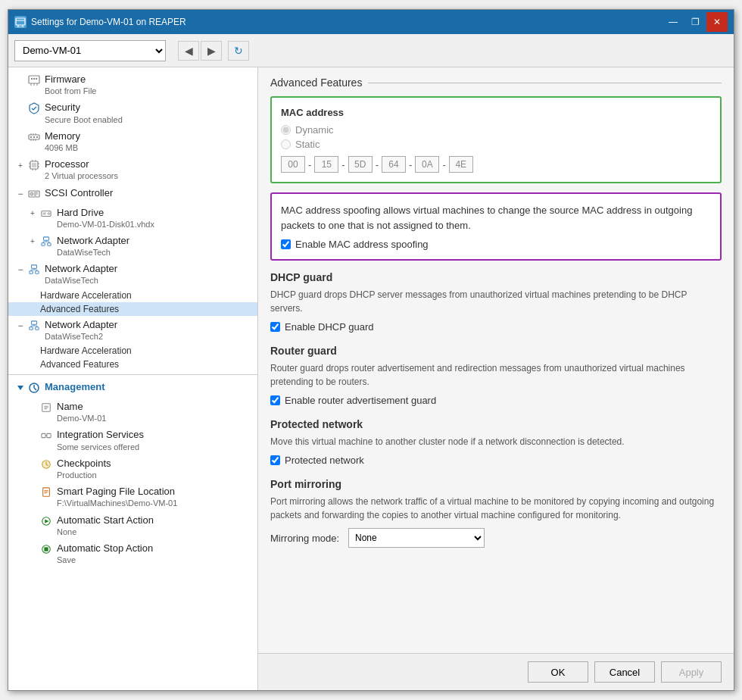  What do you see at coordinates (90, 51) in the screenshot?
I see `vm-select: Demo-VM-01` at bounding box center [90, 51].